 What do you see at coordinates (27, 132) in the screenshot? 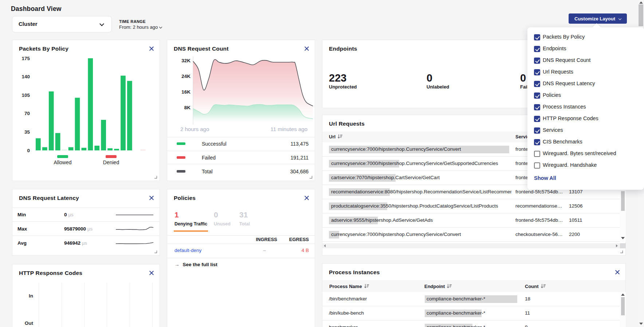
I see `svg-text: 35` at bounding box center [27, 132].